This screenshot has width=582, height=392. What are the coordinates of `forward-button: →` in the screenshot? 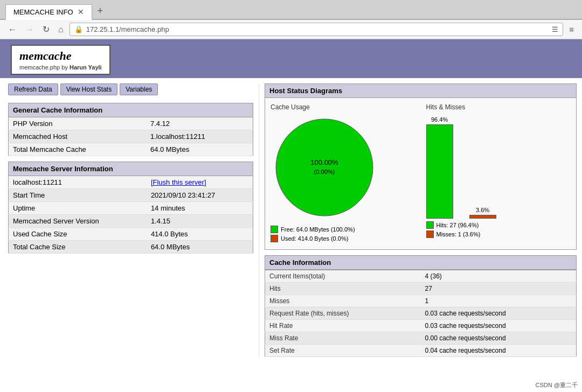 It's located at (30, 30).